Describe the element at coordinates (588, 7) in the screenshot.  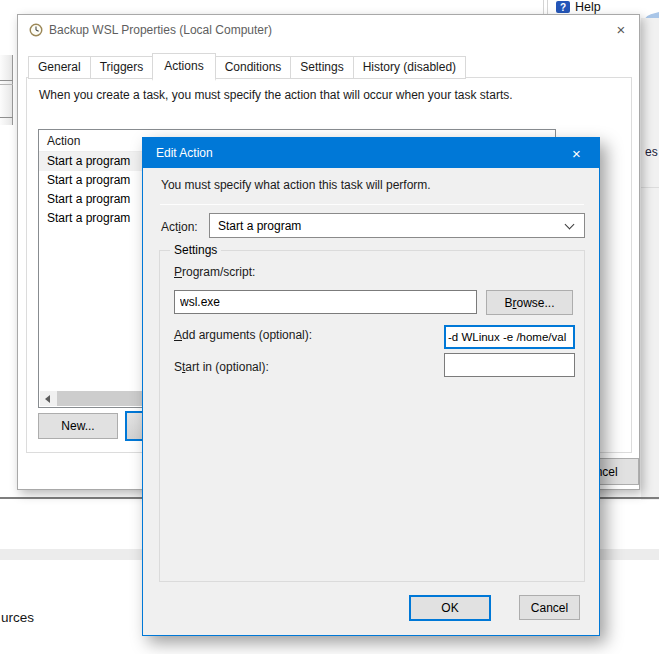
I see `help-label: Help` at that location.